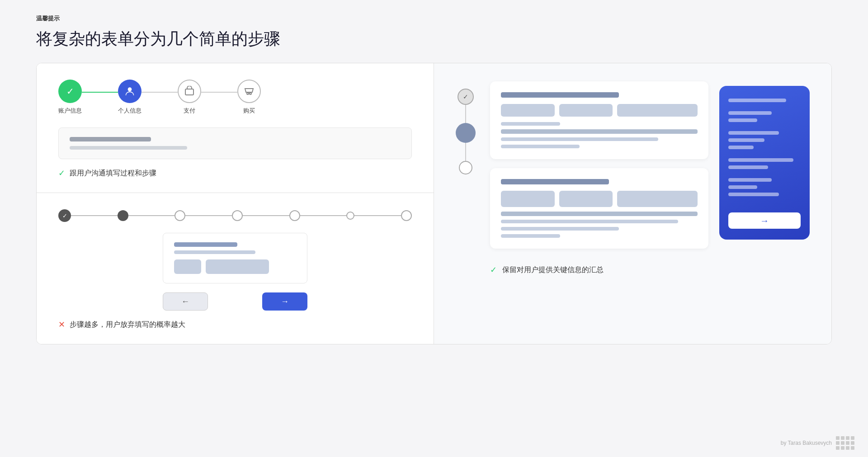 Image resolution: width=868 pixels, height=457 pixels. What do you see at coordinates (586, 199) in the screenshot?
I see `fc-item-2b` at bounding box center [586, 199].